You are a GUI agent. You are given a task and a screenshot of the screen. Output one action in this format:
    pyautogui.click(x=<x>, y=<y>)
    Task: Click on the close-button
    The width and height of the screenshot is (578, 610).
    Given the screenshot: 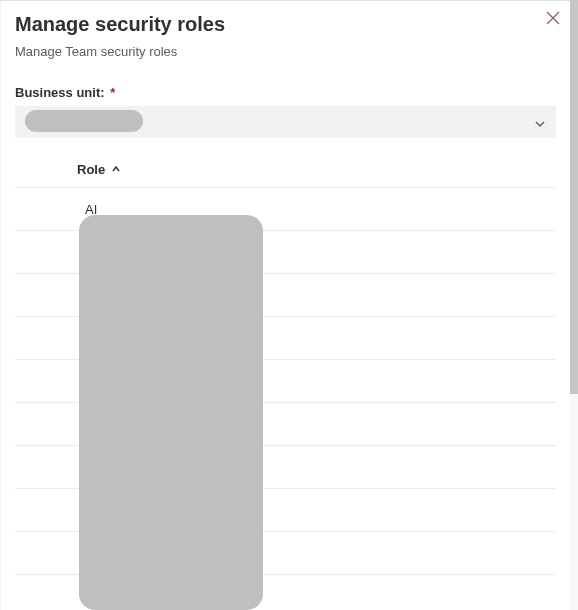 What is the action you would take?
    pyautogui.click(x=553, y=18)
    